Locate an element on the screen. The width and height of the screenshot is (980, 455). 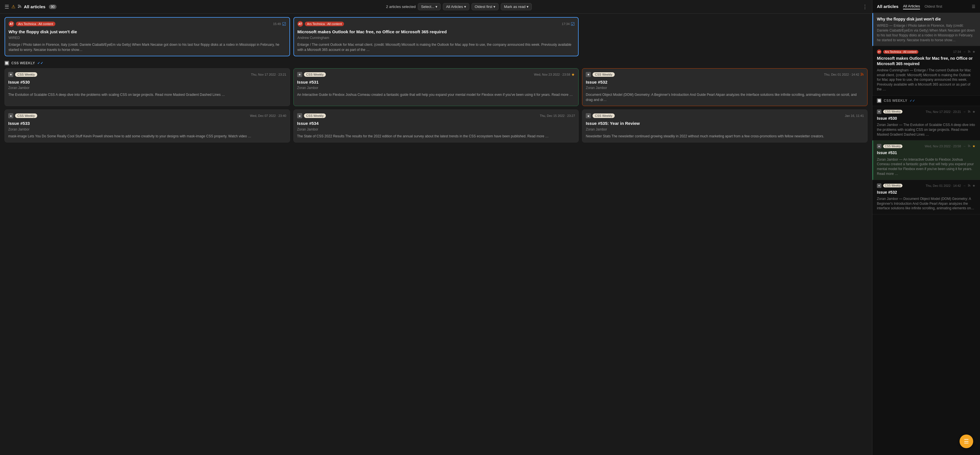
selected-label: 2 articles selected is located at coordinates (401, 7).